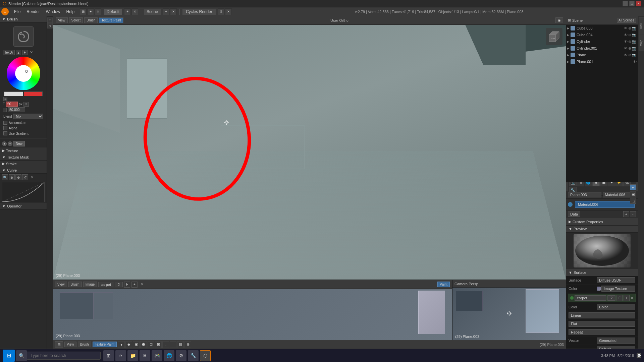  What do you see at coordinates (12, 104) in the screenshot?
I see `radius-input` at bounding box center [12, 104].